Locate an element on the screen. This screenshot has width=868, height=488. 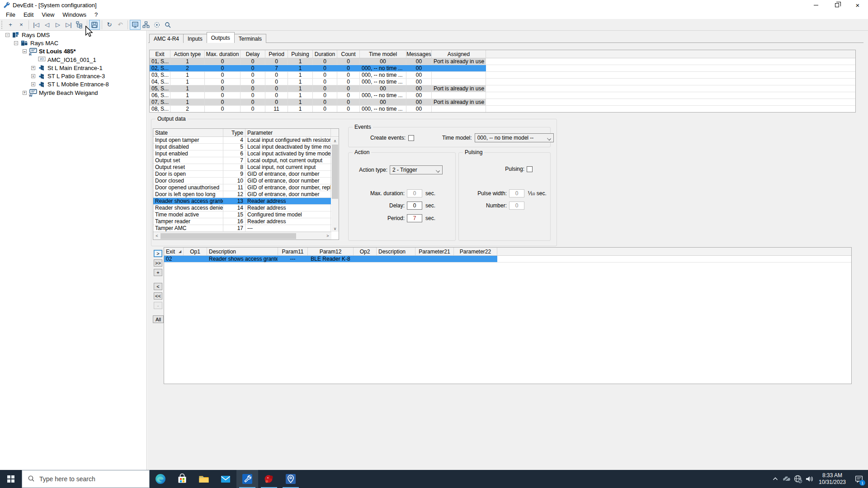
add-icon: + is located at coordinates (10, 25).